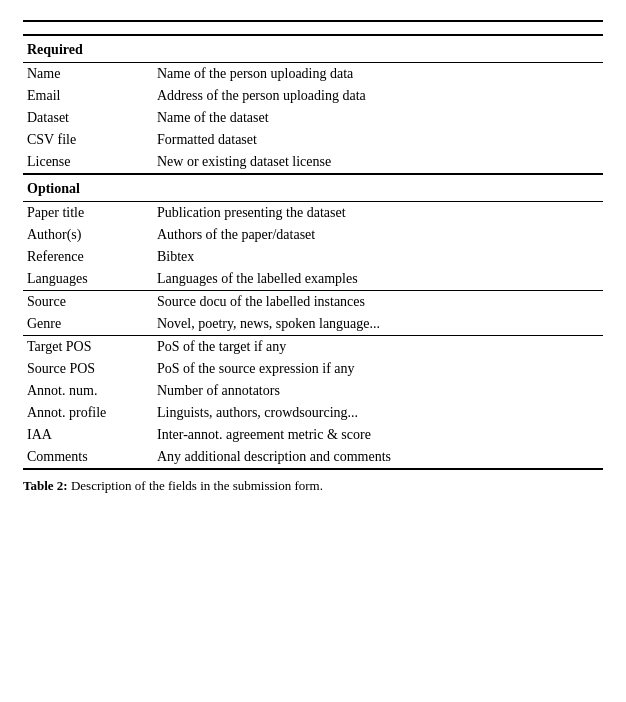 This screenshot has height=702, width=626. Describe the element at coordinates (88, 369) in the screenshot. I see `field-cell: Source POS` at that location.